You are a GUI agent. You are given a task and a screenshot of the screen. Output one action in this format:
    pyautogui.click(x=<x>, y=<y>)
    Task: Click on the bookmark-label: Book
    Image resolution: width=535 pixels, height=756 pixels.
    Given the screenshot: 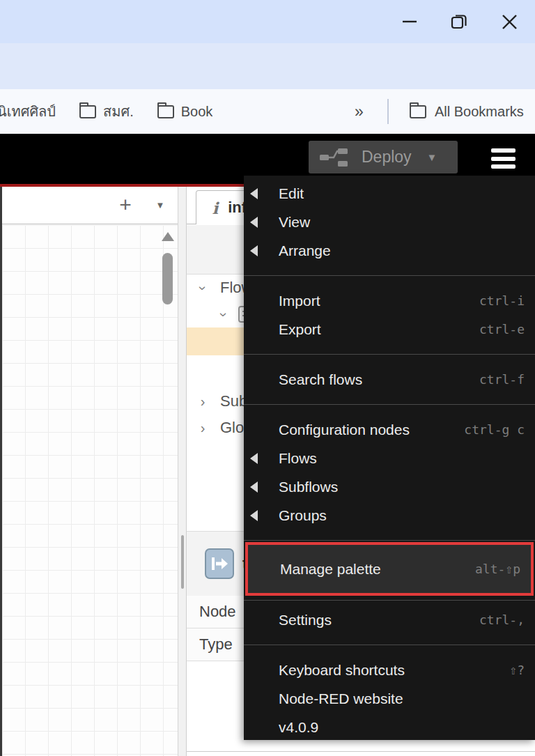 What is the action you would take?
    pyautogui.click(x=197, y=111)
    